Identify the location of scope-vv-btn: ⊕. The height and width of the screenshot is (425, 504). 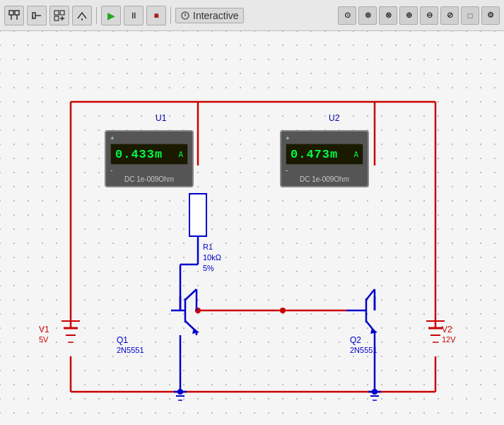
(409, 16).